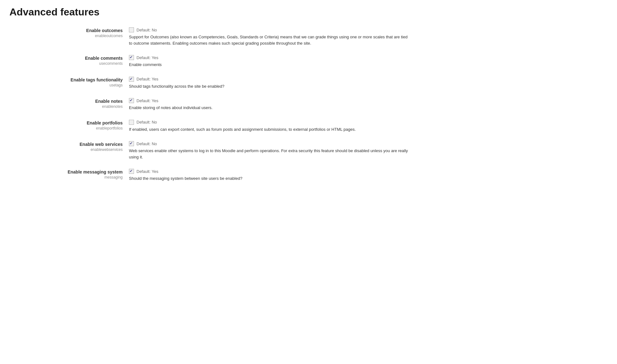 The width and height of the screenshot is (617, 364). I want to click on default-label-enable-comments: Default: Yes, so click(147, 58).